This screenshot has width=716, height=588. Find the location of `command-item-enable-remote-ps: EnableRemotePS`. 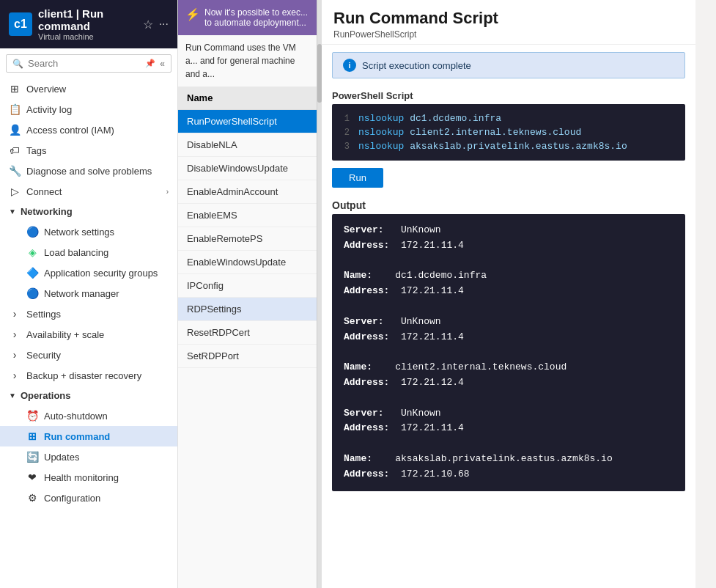

command-item-enable-remote-ps: EnableRemotePS is located at coordinates (248, 239).